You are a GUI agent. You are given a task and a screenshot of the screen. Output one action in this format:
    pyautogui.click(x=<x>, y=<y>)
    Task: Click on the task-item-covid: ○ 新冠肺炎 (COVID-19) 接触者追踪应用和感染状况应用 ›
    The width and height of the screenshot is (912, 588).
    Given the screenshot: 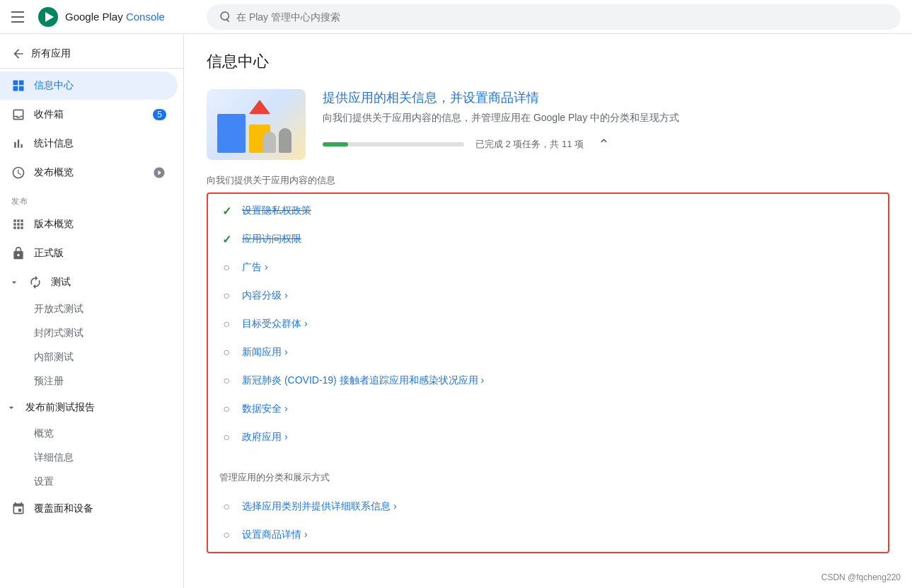 What is the action you would take?
    pyautogui.click(x=548, y=381)
    